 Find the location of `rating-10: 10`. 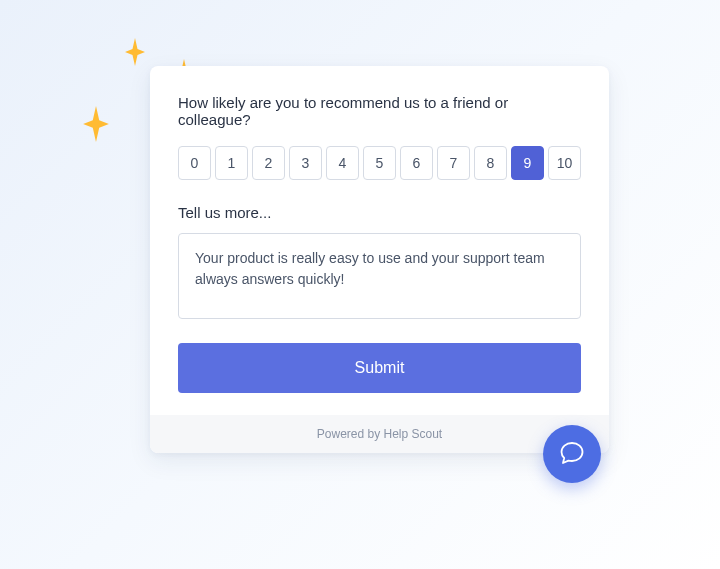

rating-10: 10 is located at coordinates (564, 163).